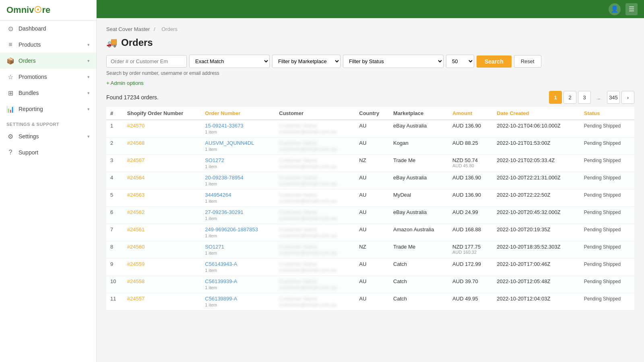 This screenshot has width=644, height=362. What do you see at coordinates (370, 302) in the screenshot?
I see `table-row: 11#24557C56139899-A1 itemCustomer Namecu…` at bounding box center [370, 302].